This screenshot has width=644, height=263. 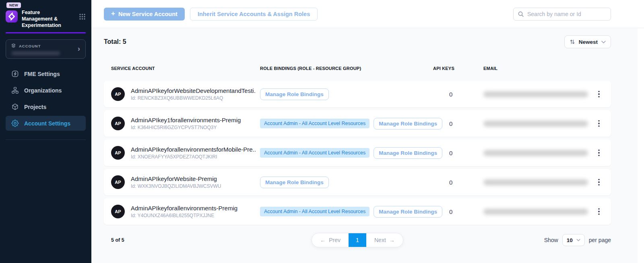 What do you see at coordinates (254, 14) in the screenshot?
I see `inherit-service-accounts-button: Inherit Service Accounts & Assign Roles` at bounding box center [254, 14].